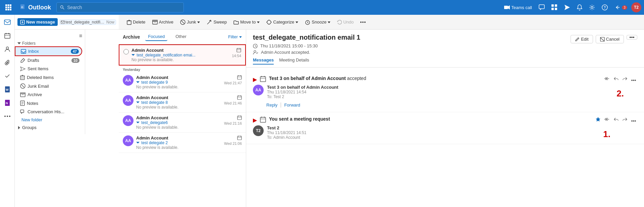 The height and width of the screenshot is (207, 644). Describe the element at coordinates (329, 22) in the screenshot. I see `snooze-chevron-icon` at that location.